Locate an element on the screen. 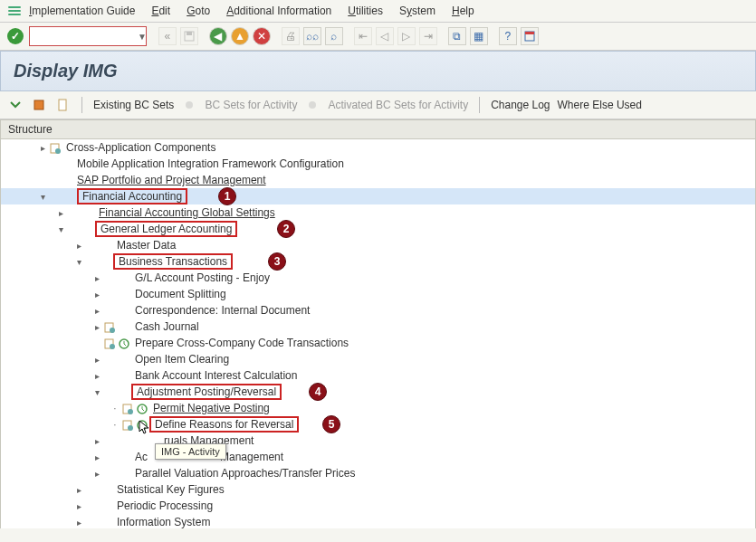  layout-icon is located at coordinates (530, 36).